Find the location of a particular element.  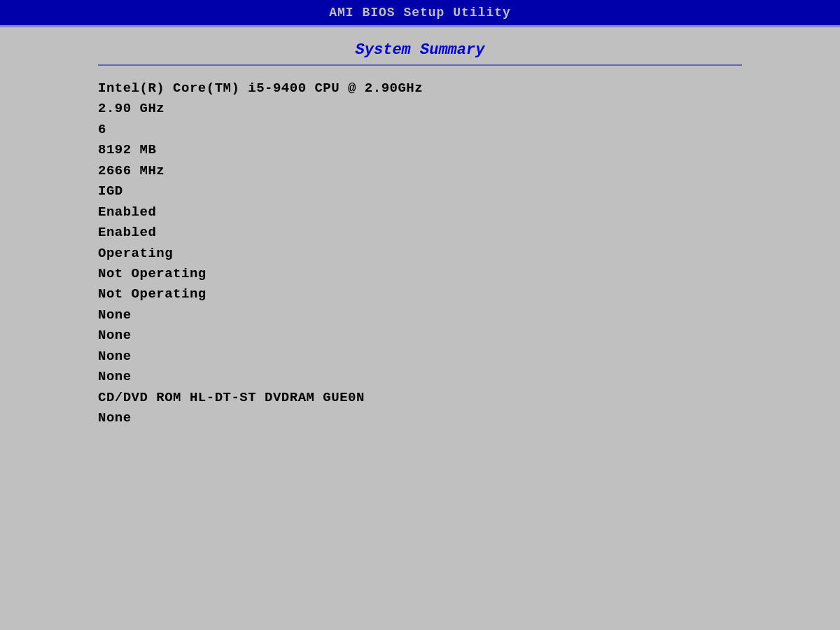

list-item: 2.90 GHz is located at coordinates (420, 109).